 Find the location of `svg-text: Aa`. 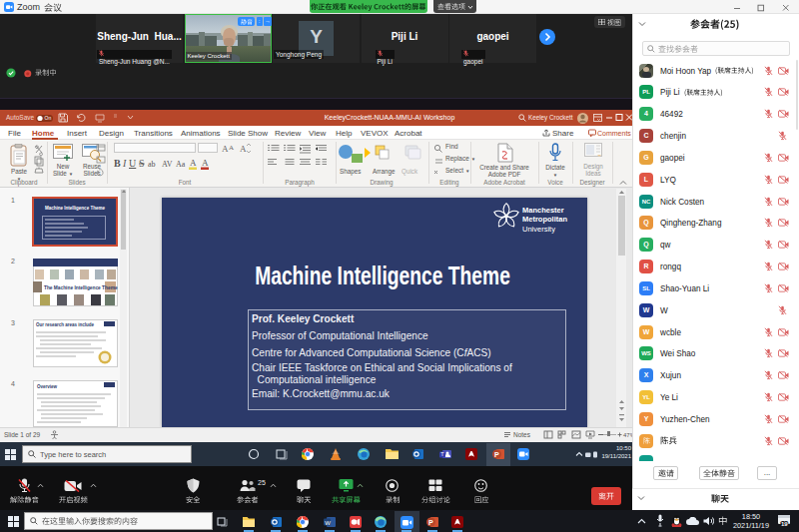

svg-text: Aa is located at coordinates (181, 164).